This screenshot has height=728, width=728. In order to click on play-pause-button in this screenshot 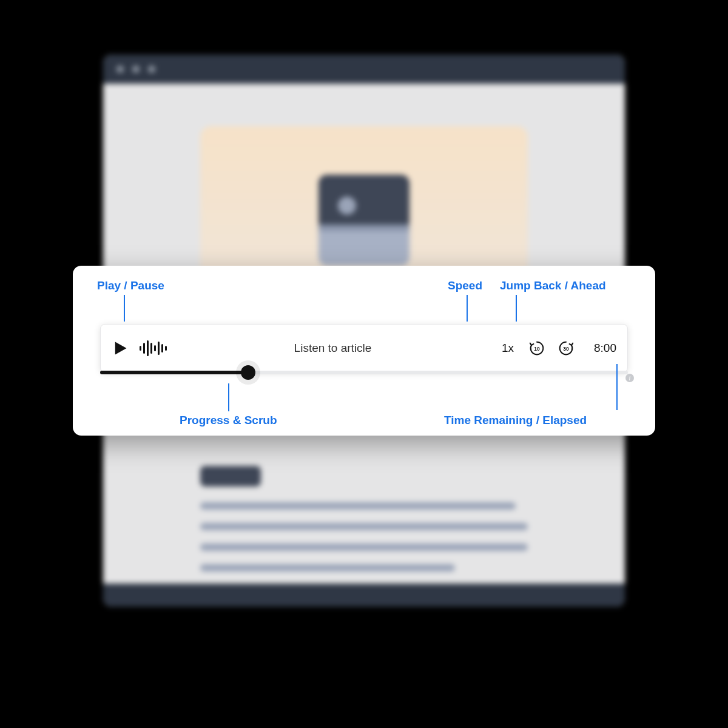, I will do `click(120, 348)`.